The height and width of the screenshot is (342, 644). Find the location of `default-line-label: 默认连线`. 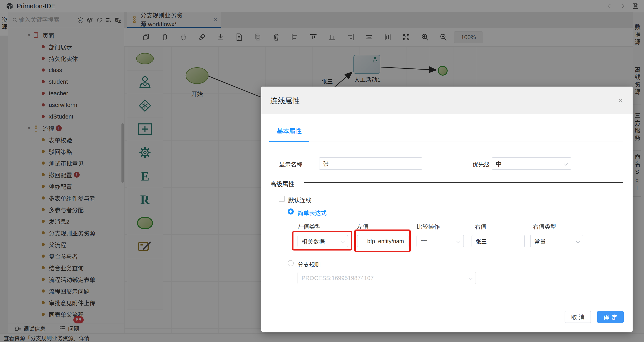

default-line-label: 默认连线 is located at coordinates (300, 200).